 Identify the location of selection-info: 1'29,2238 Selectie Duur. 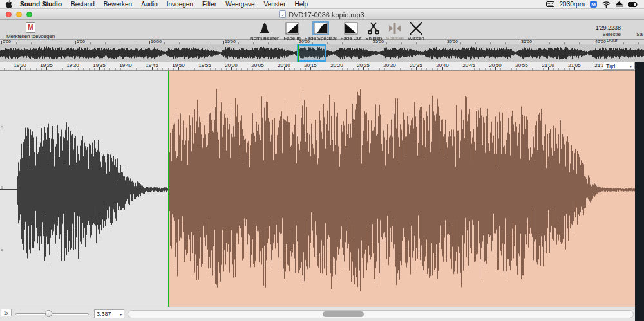
(608, 34).